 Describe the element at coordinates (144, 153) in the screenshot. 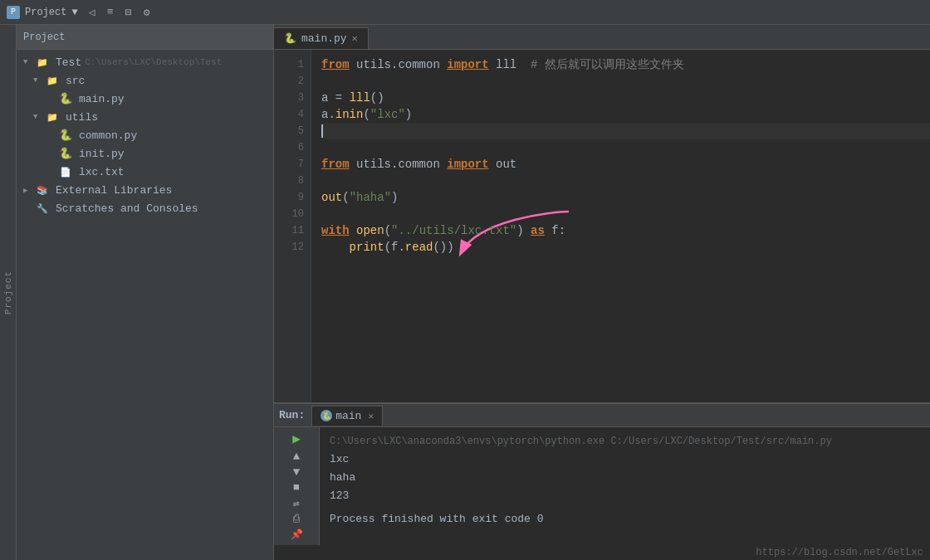

I see `sidebar-item-init-py: 🐍init.py` at that location.